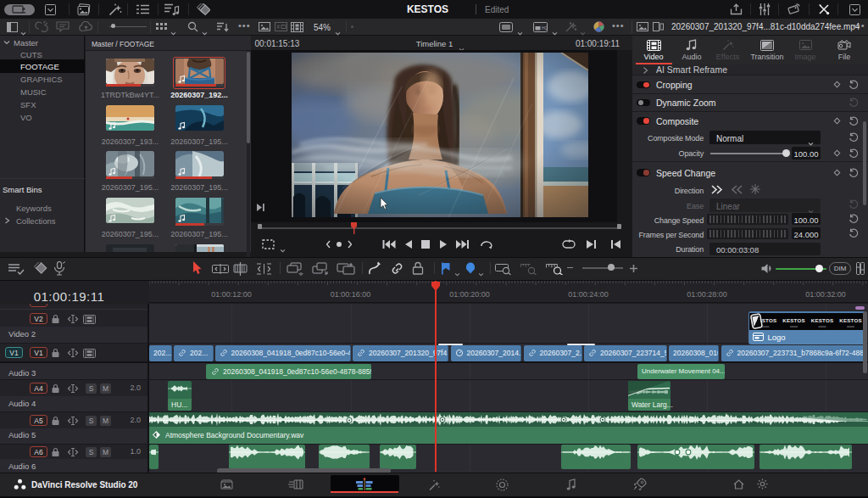 The width and height of the screenshot is (868, 498). What do you see at coordinates (351, 294) in the screenshot?
I see `svg-text: 01:00:16:00` at bounding box center [351, 294].